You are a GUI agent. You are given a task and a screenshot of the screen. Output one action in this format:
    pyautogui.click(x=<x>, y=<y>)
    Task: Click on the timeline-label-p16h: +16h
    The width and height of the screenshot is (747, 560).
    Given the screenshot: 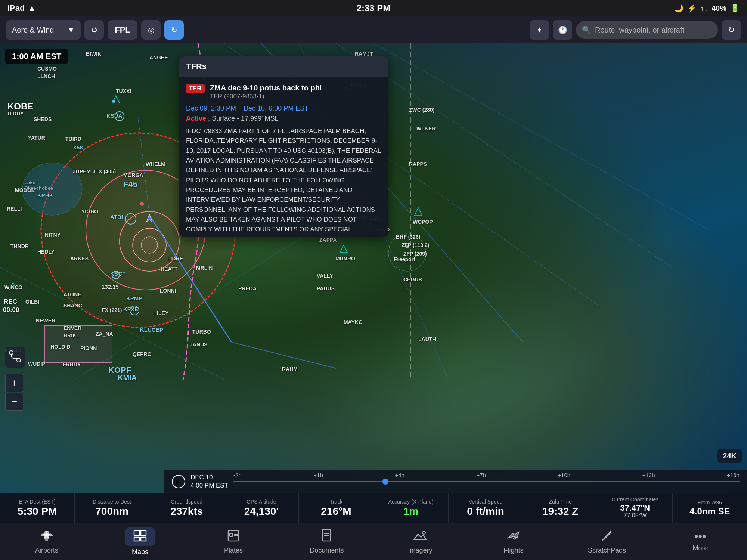 What is the action you would take?
    pyautogui.click(x=733, y=475)
    